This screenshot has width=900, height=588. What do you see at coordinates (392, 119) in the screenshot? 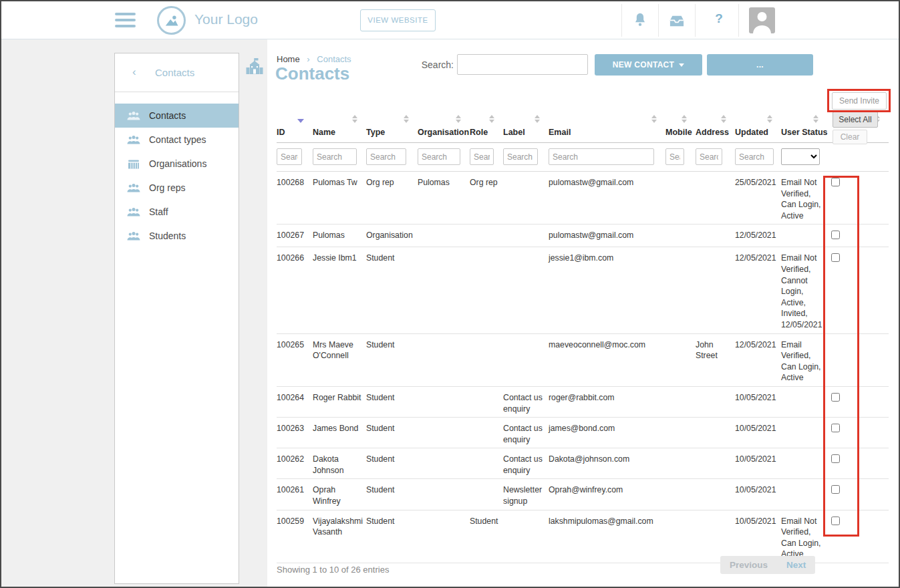
I see `sort-control-type` at bounding box center [392, 119].